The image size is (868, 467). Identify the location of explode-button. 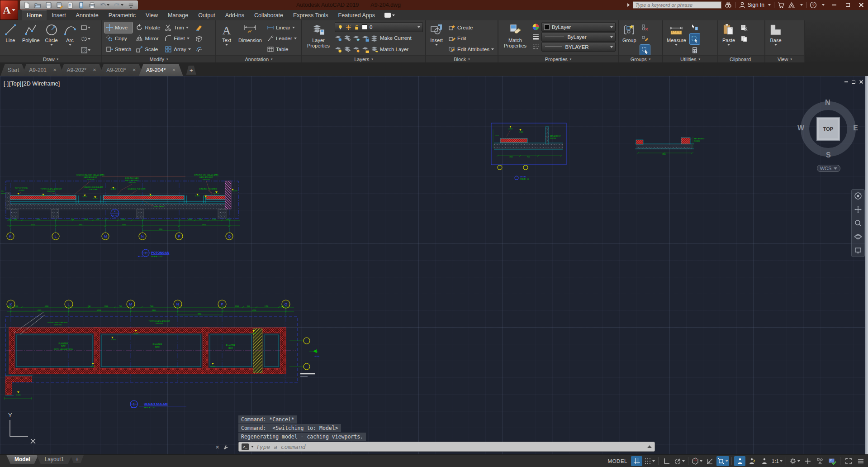
(199, 38).